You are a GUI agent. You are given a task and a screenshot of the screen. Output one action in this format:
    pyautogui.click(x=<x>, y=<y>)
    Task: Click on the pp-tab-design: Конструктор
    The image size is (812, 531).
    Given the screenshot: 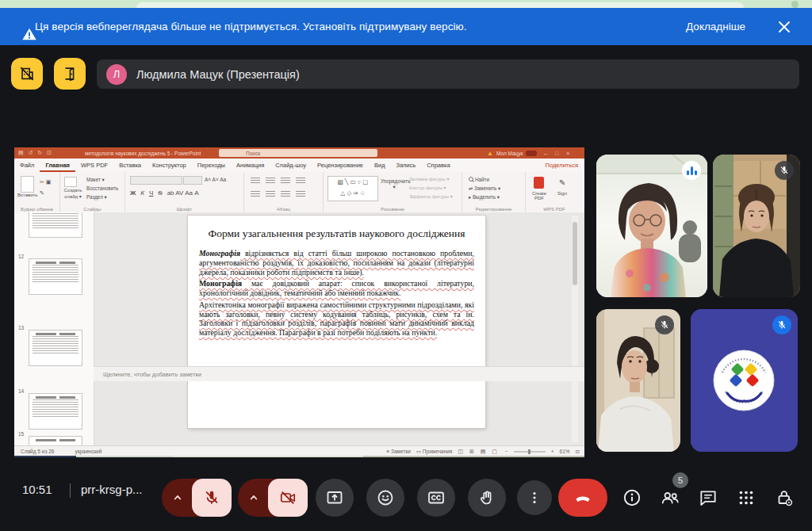 What is the action you would take?
    pyautogui.click(x=170, y=165)
    